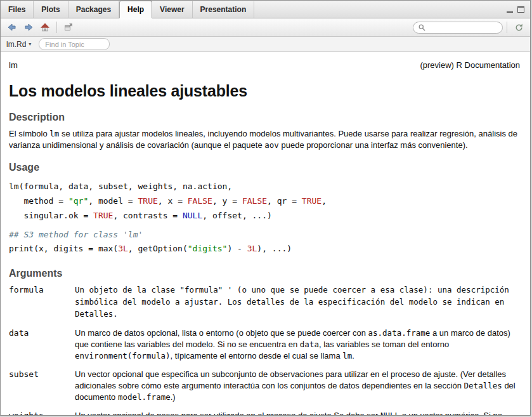  What do you see at coordinates (265, 10) in the screenshot?
I see `pane-tabbar: Files Plots Packages Help Viewer Present…` at bounding box center [265, 10].